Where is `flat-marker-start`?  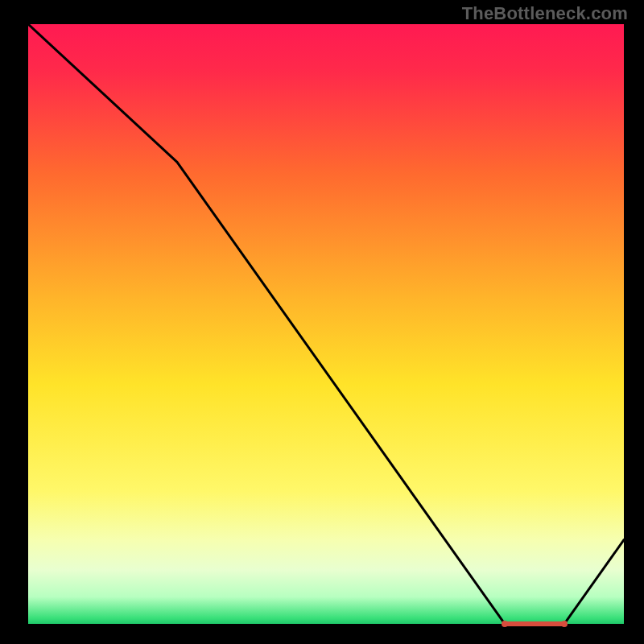 flat-marker-start is located at coordinates (505, 624).